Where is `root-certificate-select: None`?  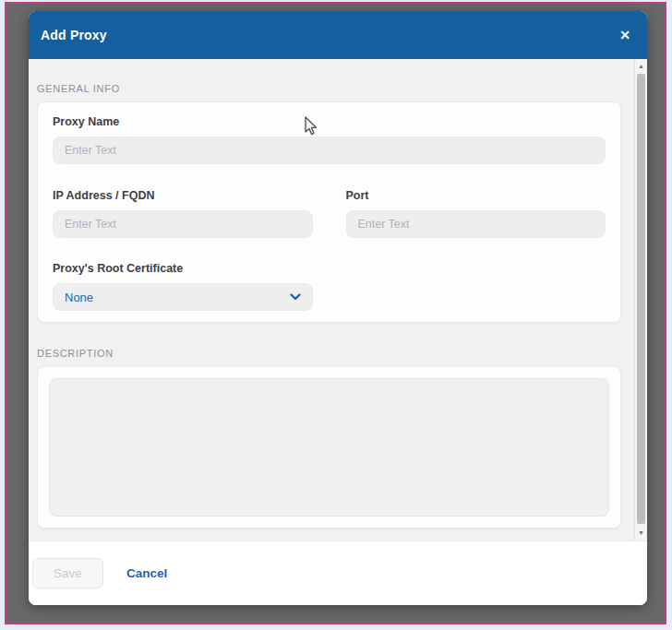
root-certificate-select: None is located at coordinates (183, 297).